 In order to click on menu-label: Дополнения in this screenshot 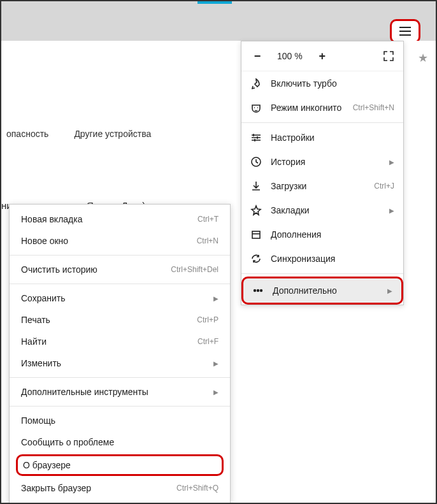, I will do `click(333, 234)`.